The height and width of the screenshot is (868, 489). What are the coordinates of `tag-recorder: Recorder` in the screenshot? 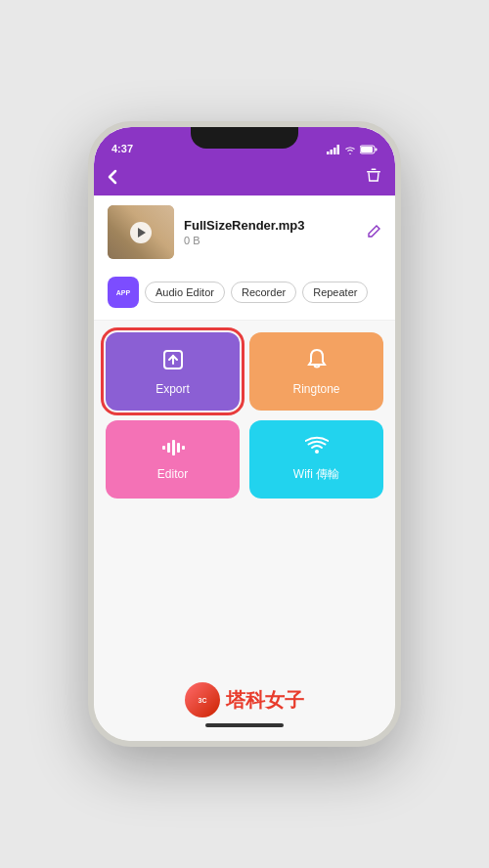 It's located at (264, 292).